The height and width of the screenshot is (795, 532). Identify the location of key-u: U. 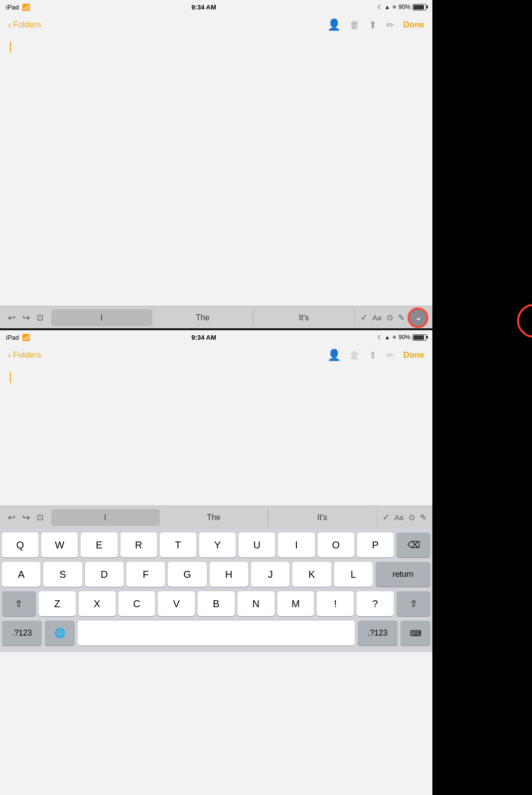
(257, 545).